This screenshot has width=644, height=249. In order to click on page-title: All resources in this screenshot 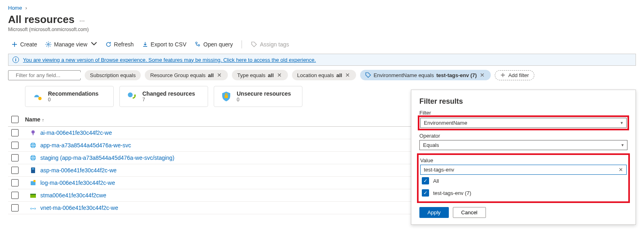, I will do `click(41, 19)`.